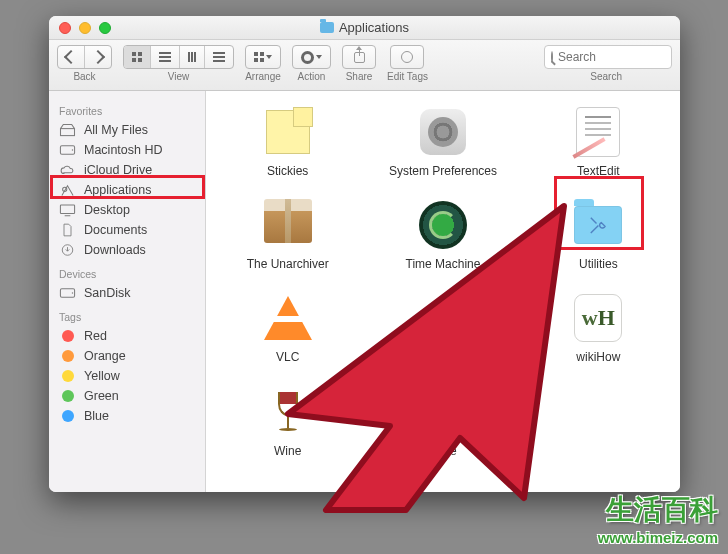 This screenshot has width=728, height=554. Describe the element at coordinates (68, 356) in the screenshot. I see `tag-orange-icon` at that location.